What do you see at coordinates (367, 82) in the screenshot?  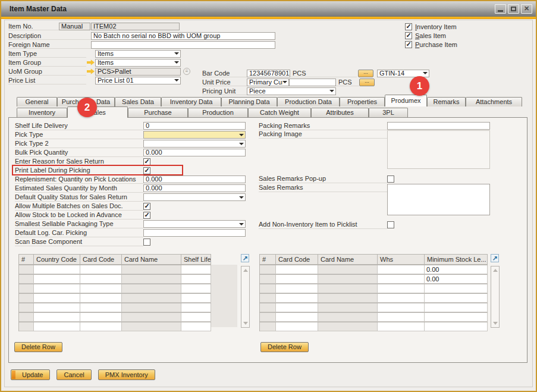 I see `unit-price-browse-button: ...` at bounding box center [367, 82].